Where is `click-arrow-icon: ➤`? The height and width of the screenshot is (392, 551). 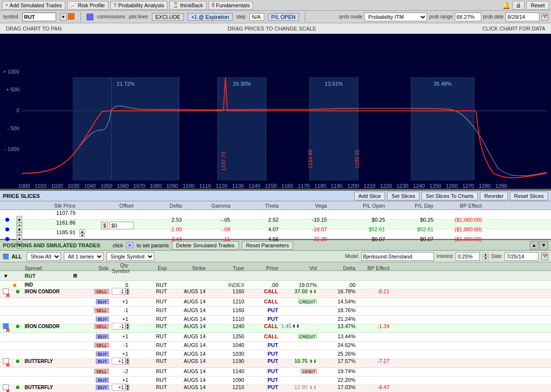 click-arrow-icon: ➤ is located at coordinates (130, 245).